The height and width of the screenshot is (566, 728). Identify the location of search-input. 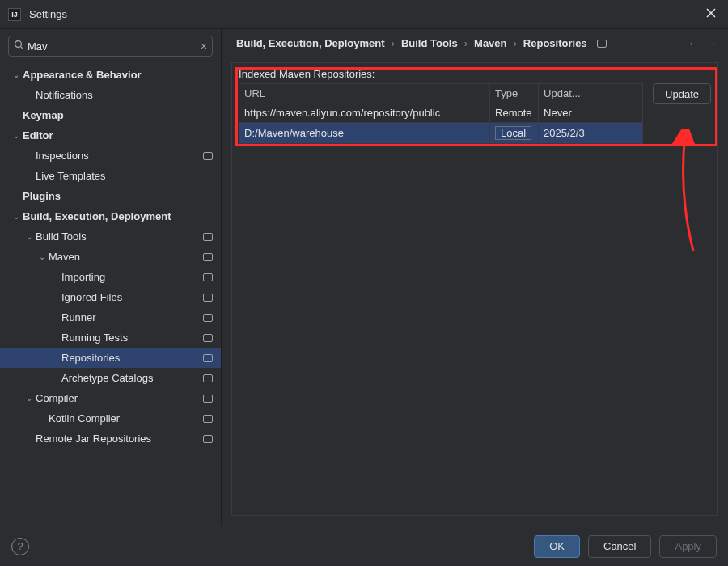
(114, 47).